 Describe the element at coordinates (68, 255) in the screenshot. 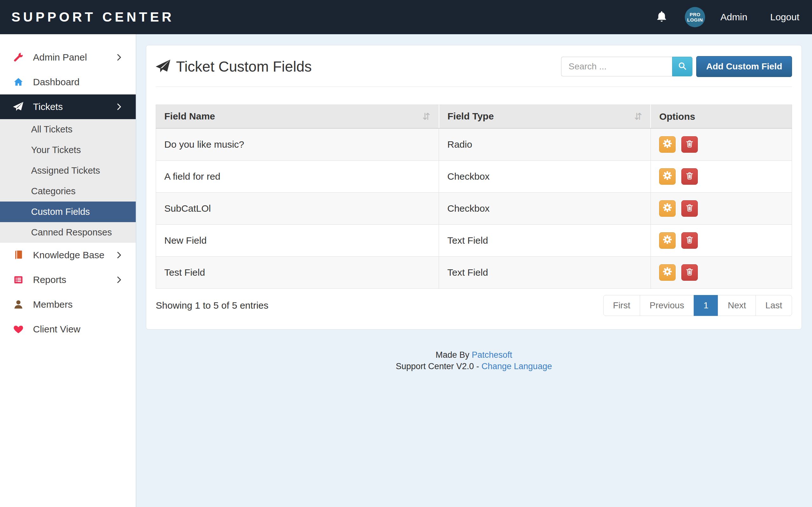

I see `sidebar-item-knowledge-base: Knowledge Base` at that location.